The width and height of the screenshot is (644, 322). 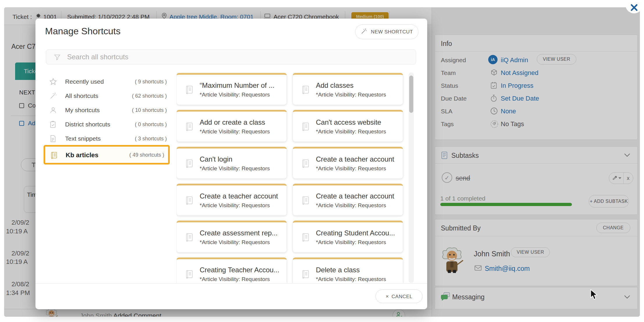 What do you see at coordinates (149, 110) in the screenshot?
I see `category-count: ( 10 shortcuts )` at bounding box center [149, 110].